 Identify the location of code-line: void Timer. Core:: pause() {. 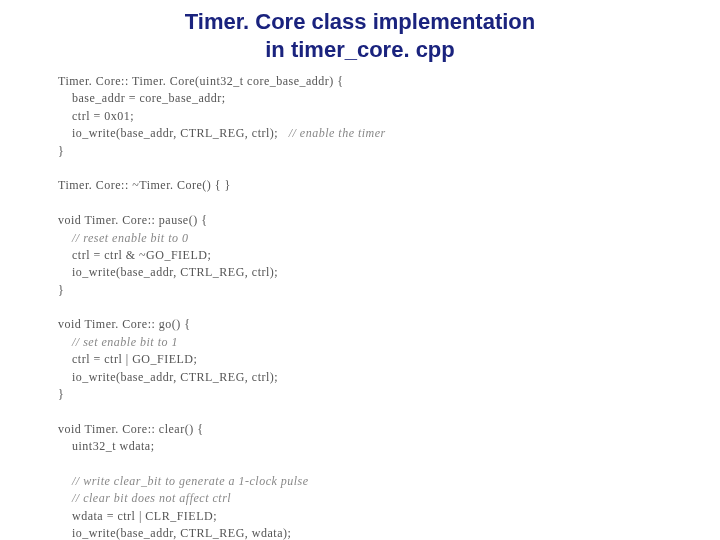
(132, 220).